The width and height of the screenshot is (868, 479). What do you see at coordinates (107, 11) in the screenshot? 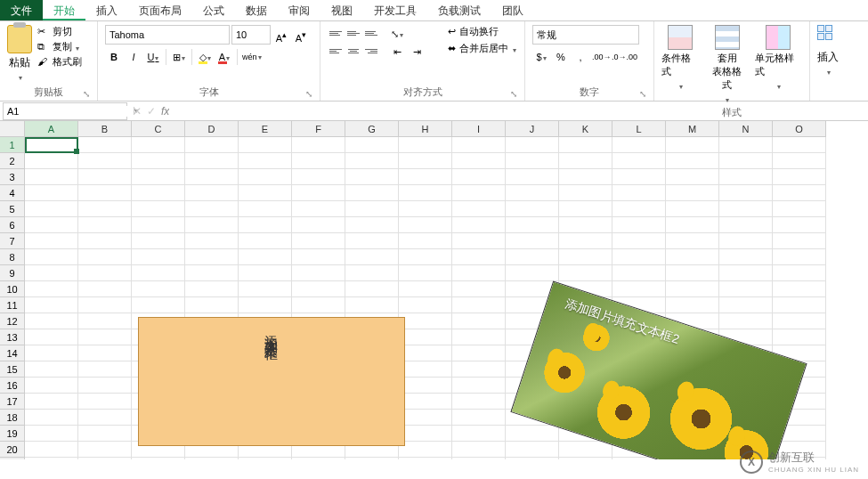
I see `menu-insert: 插入` at bounding box center [107, 11].